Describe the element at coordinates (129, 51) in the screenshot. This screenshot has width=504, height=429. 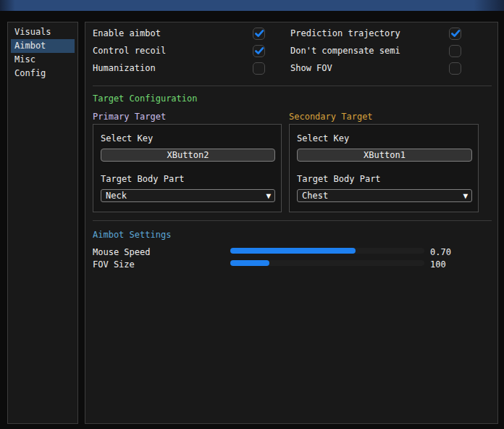
I see `checkbox-label-control-recoil: Control recoil` at that location.